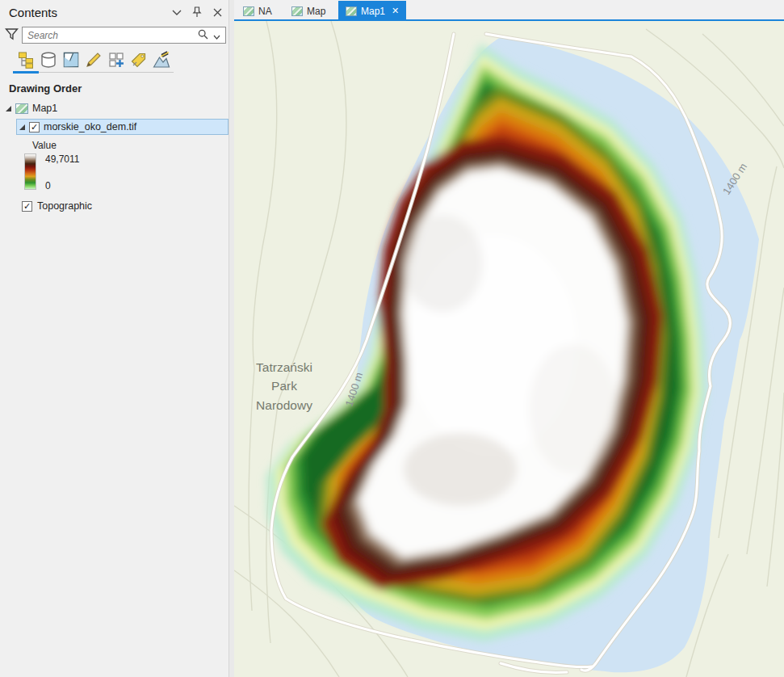  I want to click on tab-map1: Map1 ✕, so click(372, 11).